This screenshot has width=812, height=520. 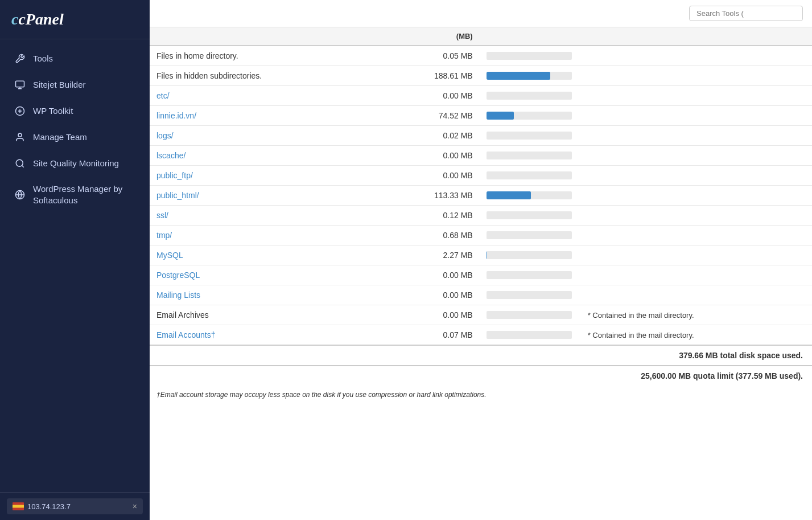 I want to click on row-link: Mailing Lists, so click(x=179, y=295).